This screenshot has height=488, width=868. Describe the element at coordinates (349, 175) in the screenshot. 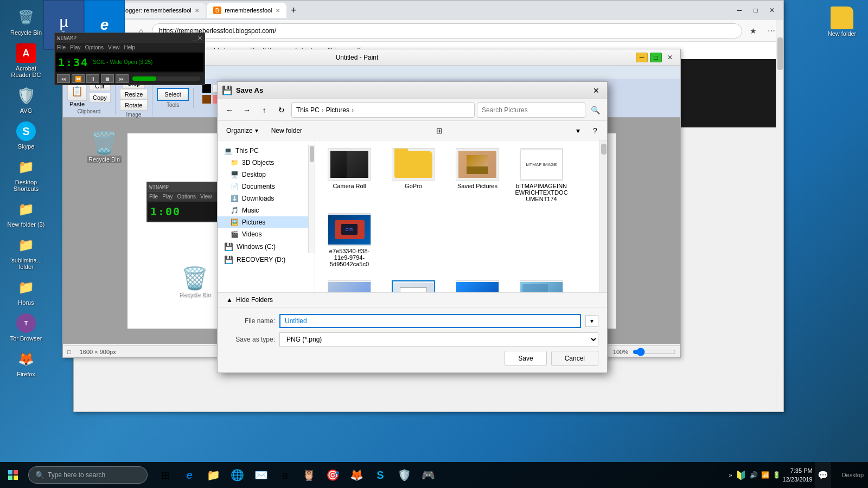

I see `file-camera-roll: Camera Roll` at that location.